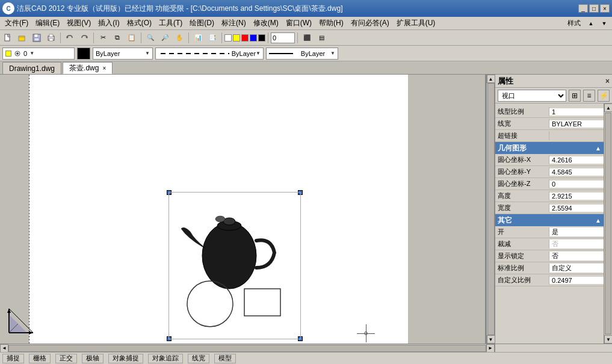 The image size is (612, 364). What do you see at coordinates (522, 124) in the screenshot?
I see `prop-label-lineweight: 线宽` at bounding box center [522, 124].